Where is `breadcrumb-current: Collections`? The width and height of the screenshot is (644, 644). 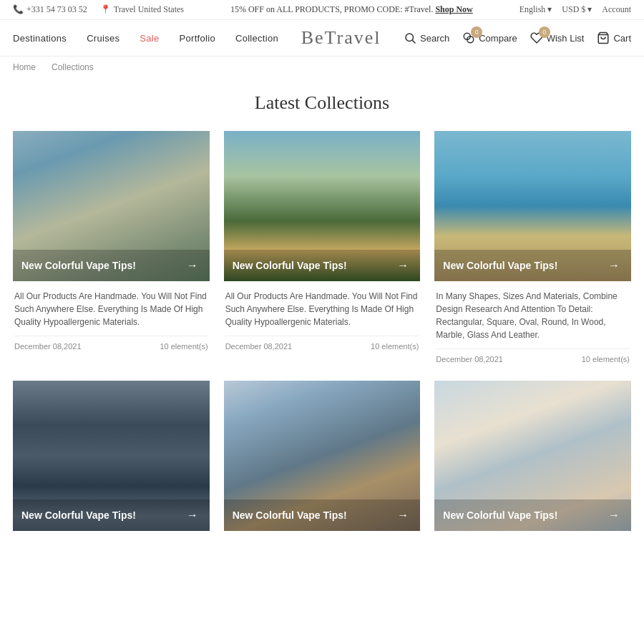 breadcrumb-current: Collections is located at coordinates (73, 67).